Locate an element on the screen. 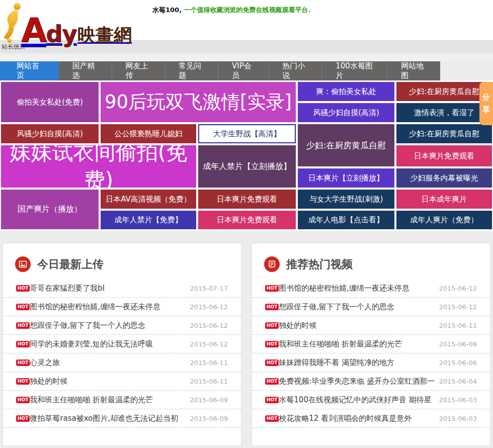  banner-link: 少妇服务内幕被曝光 is located at coordinates (444, 178).